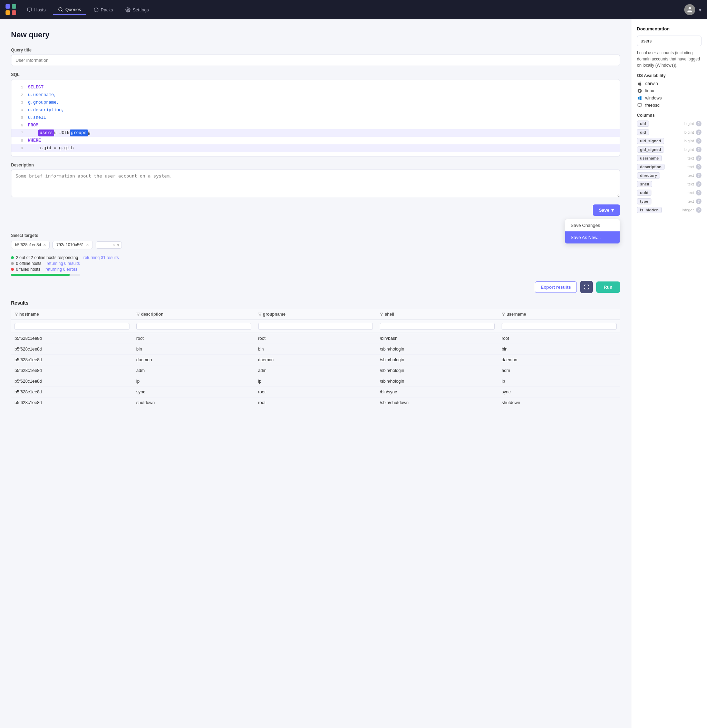 The image size is (707, 728). What do you see at coordinates (105, 245) in the screenshot?
I see `target-search-input` at bounding box center [105, 245].